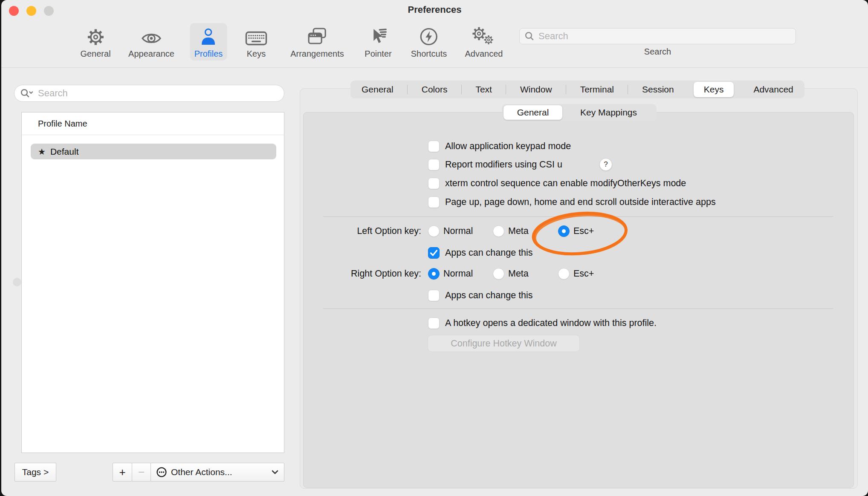 The width and height of the screenshot is (868, 496). Describe the element at coordinates (361, 231) in the screenshot. I see `left-option-key-label: Left Option key:` at that location.